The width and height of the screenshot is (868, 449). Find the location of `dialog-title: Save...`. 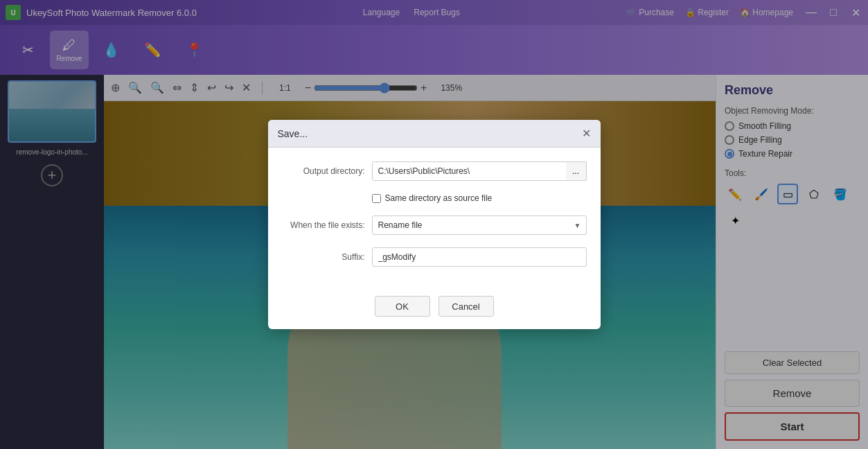

dialog-title: Save... is located at coordinates (293, 134).